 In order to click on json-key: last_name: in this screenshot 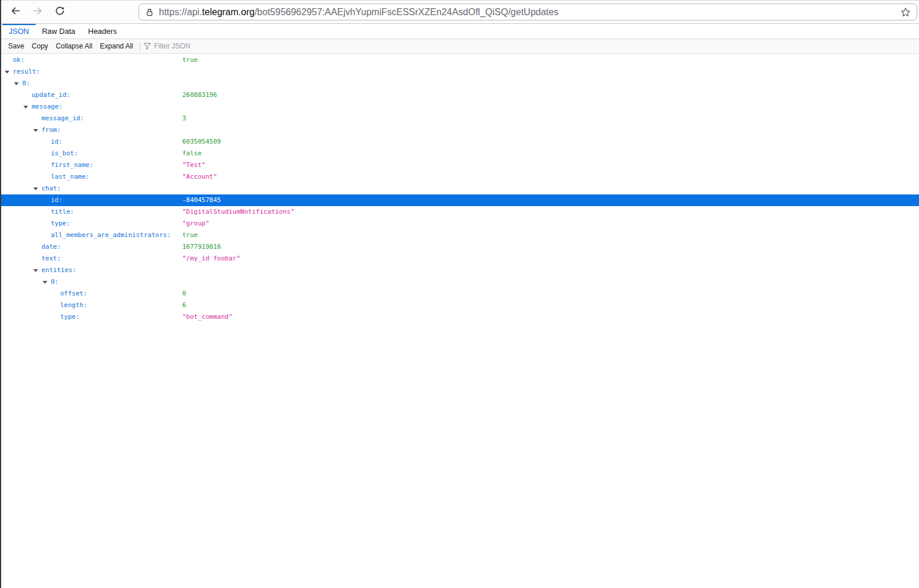, I will do `click(70, 177)`.